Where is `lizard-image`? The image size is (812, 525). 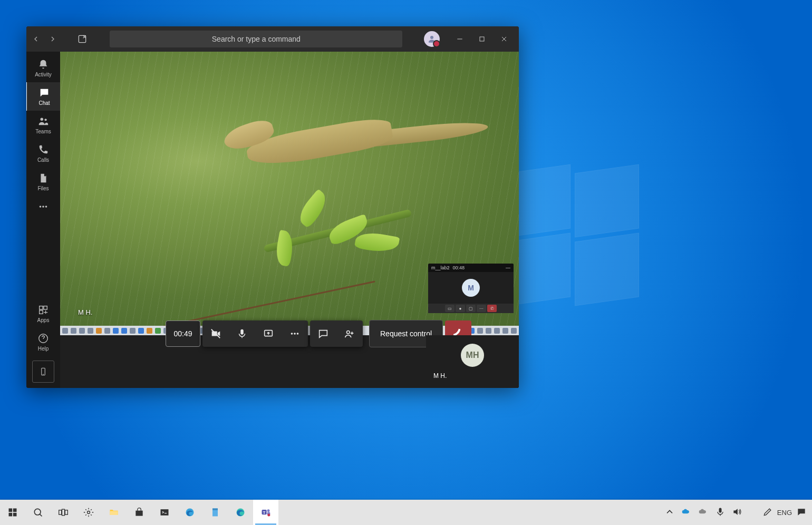
lizard-image is located at coordinates (343, 145).